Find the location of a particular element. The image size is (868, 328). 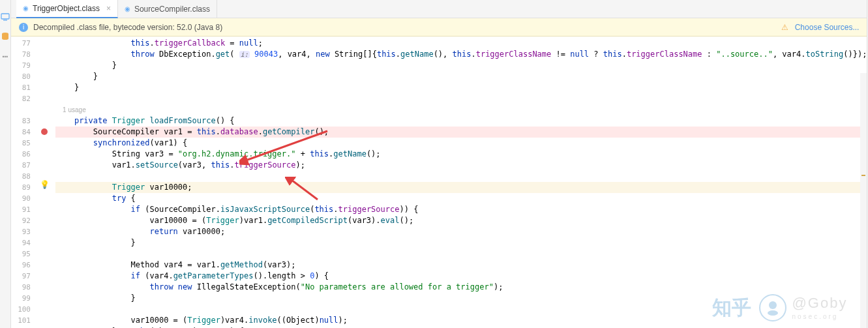

left-tool-sidebar: ⋯ is located at coordinates (5, 164).